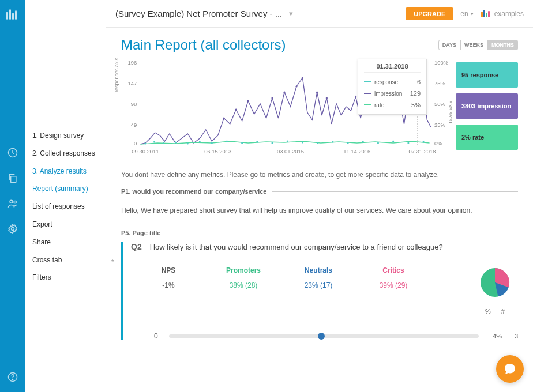  What do you see at coordinates (13, 196) in the screenshot?
I see `app-rail` at bounding box center [13, 196].